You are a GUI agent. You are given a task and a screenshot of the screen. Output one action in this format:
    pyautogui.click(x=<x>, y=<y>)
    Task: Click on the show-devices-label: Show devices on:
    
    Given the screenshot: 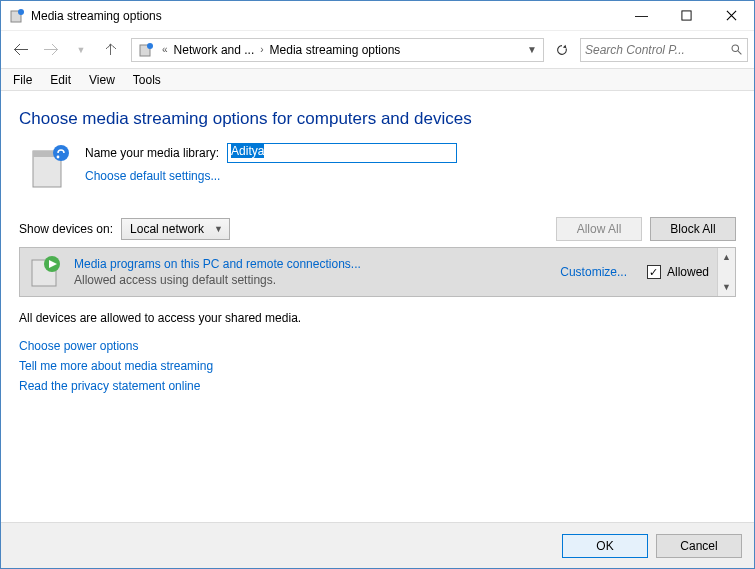 What is the action you would take?
    pyautogui.click(x=66, y=229)
    